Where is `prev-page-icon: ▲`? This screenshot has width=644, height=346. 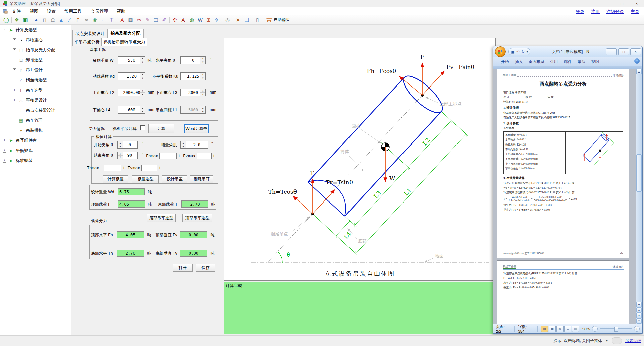
prev-page-icon: ▲ is located at coordinates (639, 310).